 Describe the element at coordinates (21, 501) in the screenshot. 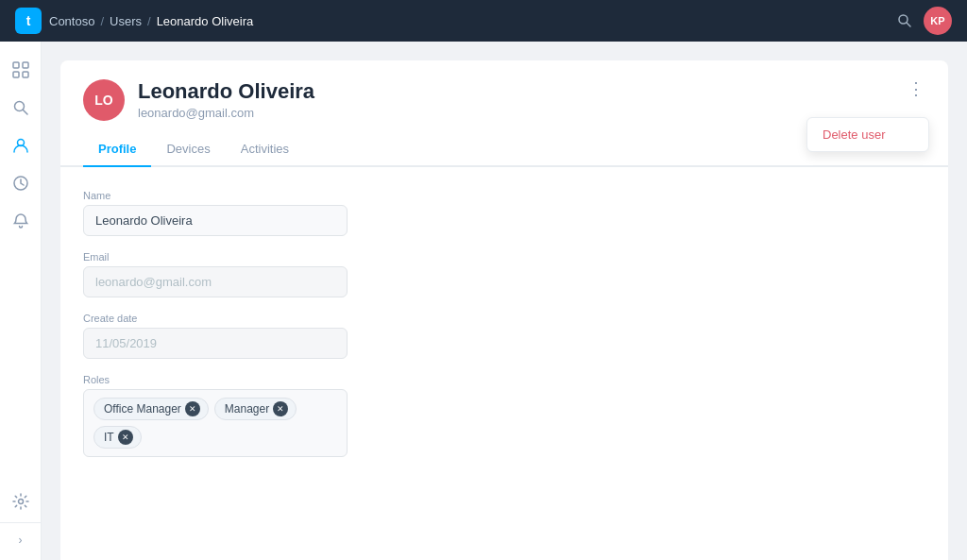

I see `sidebar-item-settings` at that location.